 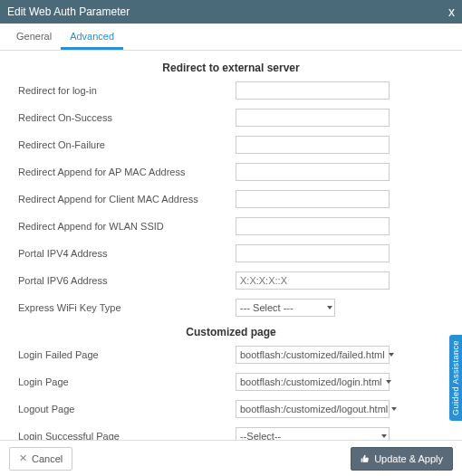 What do you see at coordinates (313, 433) in the screenshot?
I see `select-login-success: --Select--` at bounding box center [313, 433].